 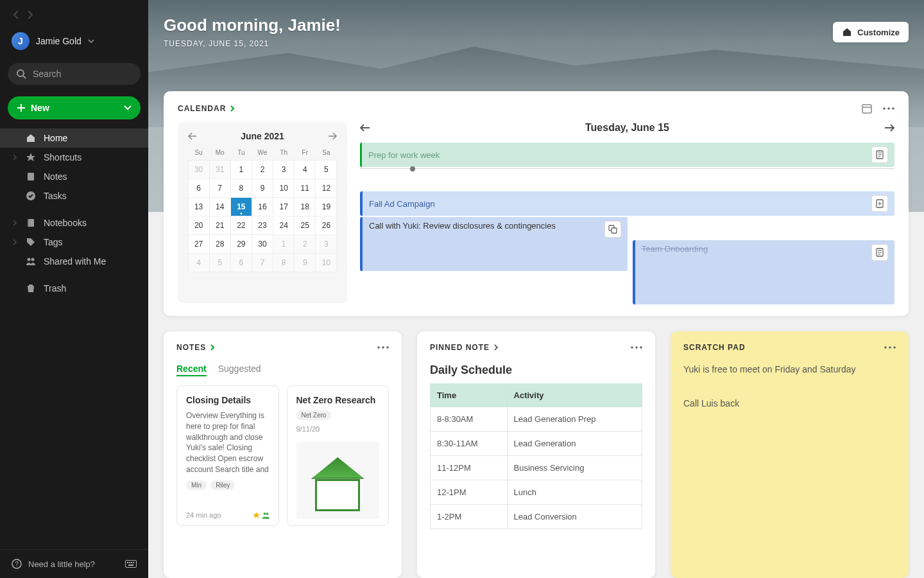 I want to click on calendar-day: 16, so click(x=262, y=207).